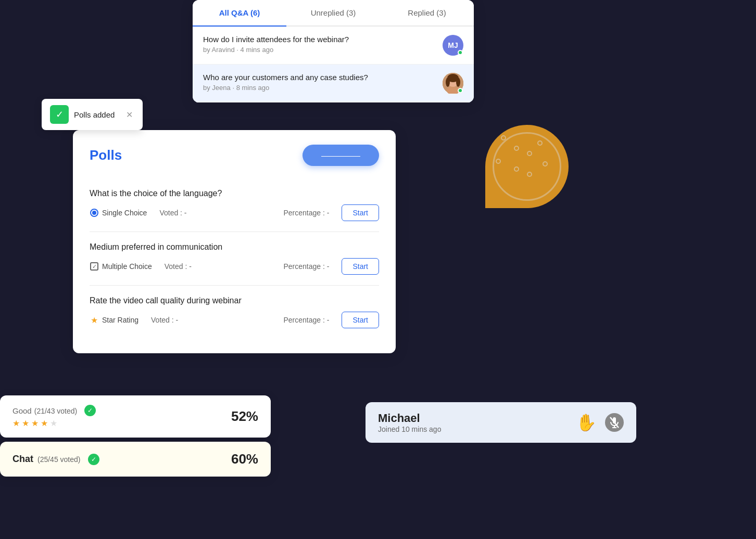  Describe the element at coordinates (234, 259) in the screenshot. I see `poll-item-2: Medium preferred in communication ✓ Mult…` at that location.